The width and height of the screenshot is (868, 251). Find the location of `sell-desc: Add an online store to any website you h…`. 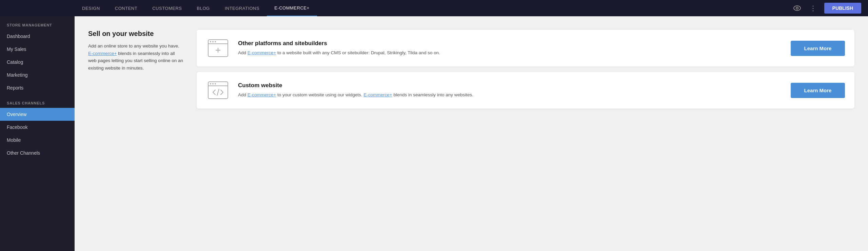

sell-desc: Add an online store to any website you h… is located at coordinates (136, 57).